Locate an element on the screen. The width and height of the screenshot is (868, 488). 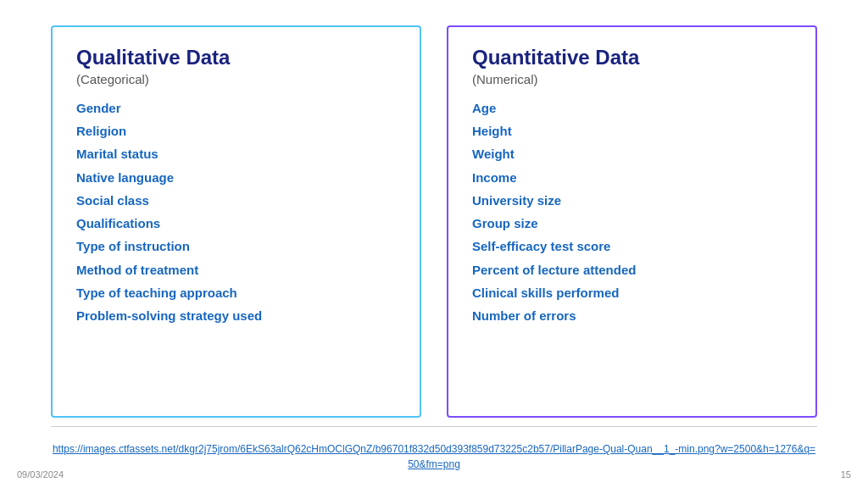
list-item: Problem-solving strategy used is located at coordinates (236, 315).